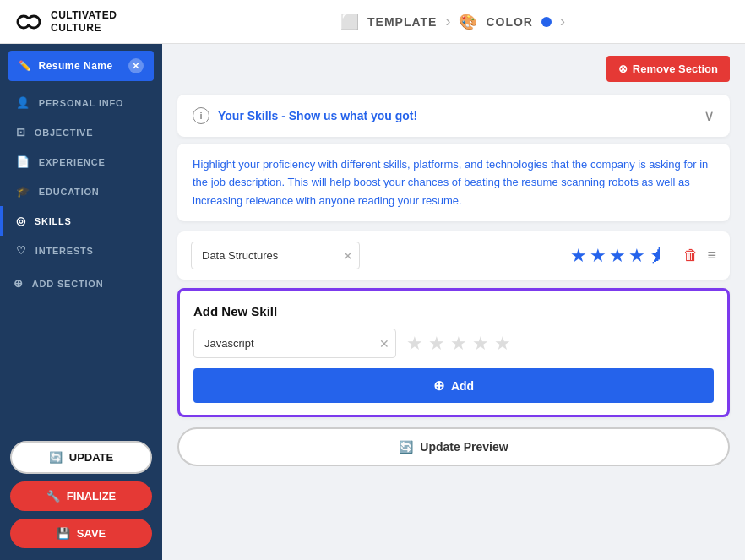  What do you see at coordinates (598, 256) in the screenshot?
I see `star-2: ★` at bounding box center [598, 256].